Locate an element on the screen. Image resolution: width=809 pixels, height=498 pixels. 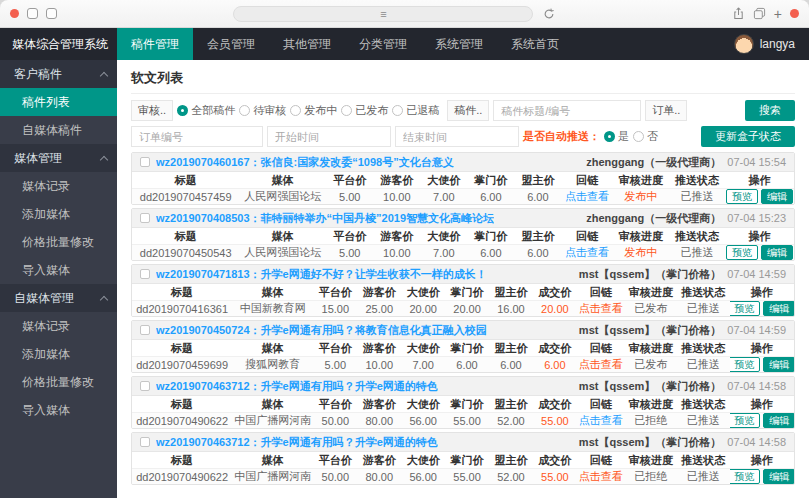
autopush-radio: 是 is located at coordinates (616, 136).